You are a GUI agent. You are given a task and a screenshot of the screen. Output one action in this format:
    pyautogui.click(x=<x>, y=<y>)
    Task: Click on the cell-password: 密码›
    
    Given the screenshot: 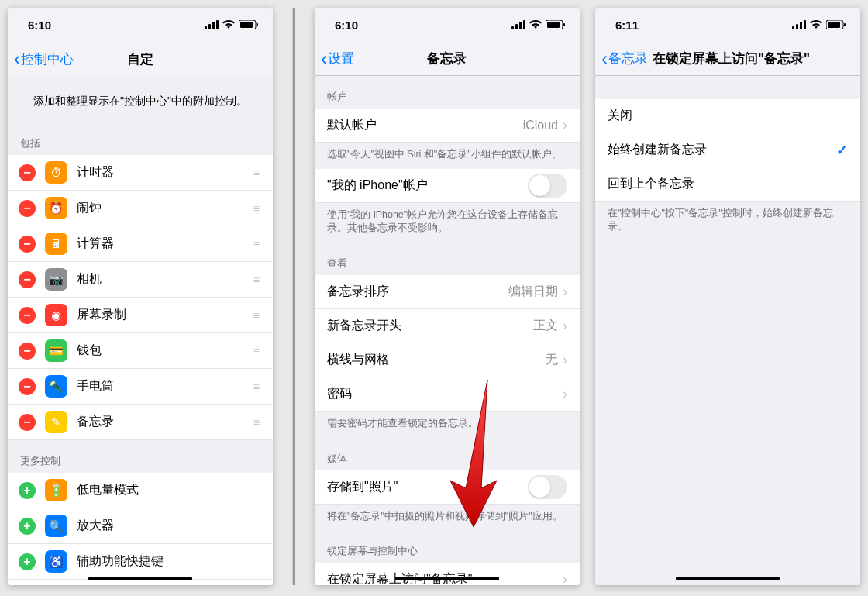 What is the action you would take?
    pyautogui.click(x=447, y=394)
    